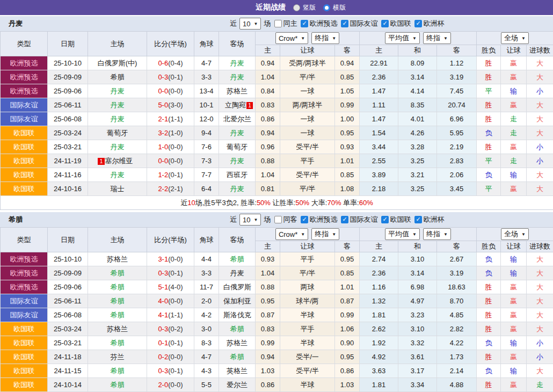  What do you see at coordinates (118, 175) in the screenshot?
I see `home-team-cell: 丹麦` at bounding box center [118, 175].